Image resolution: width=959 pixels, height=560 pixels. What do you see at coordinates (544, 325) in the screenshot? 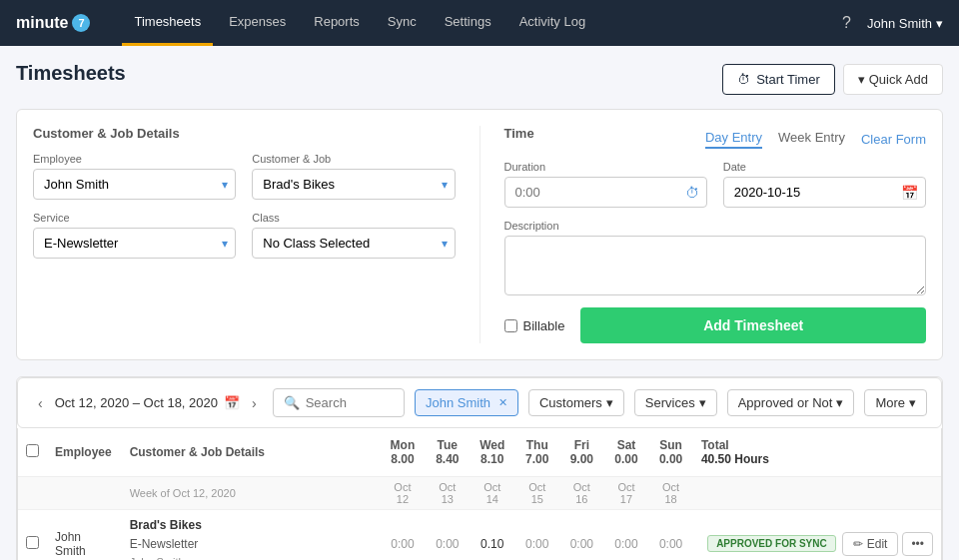
I see `billable-label: Billable` at bounding box center [544, 325].